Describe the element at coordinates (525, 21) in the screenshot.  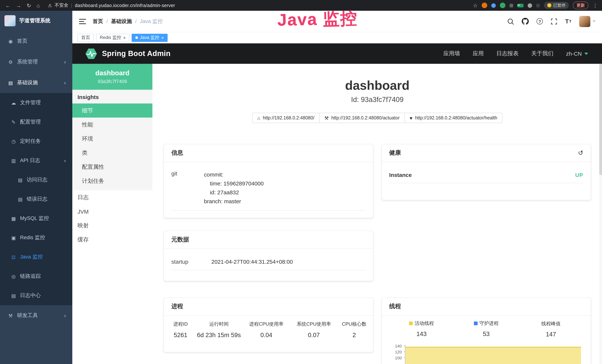
I see `github-icon` at that location.